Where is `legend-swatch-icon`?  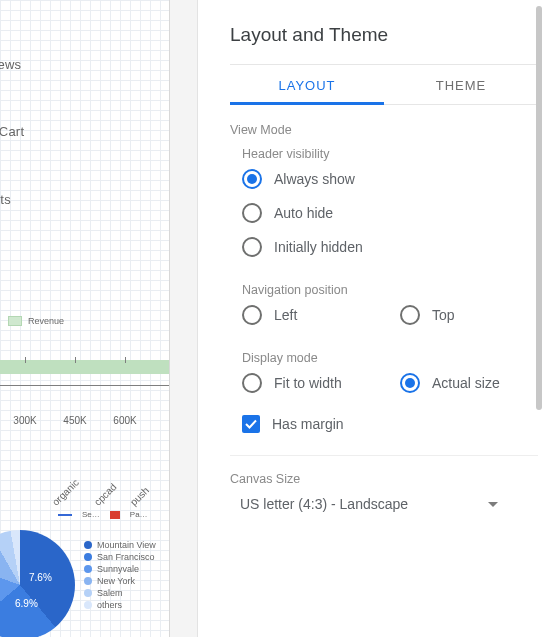 legend-swatch-icon is located at coordinates (15, 321).